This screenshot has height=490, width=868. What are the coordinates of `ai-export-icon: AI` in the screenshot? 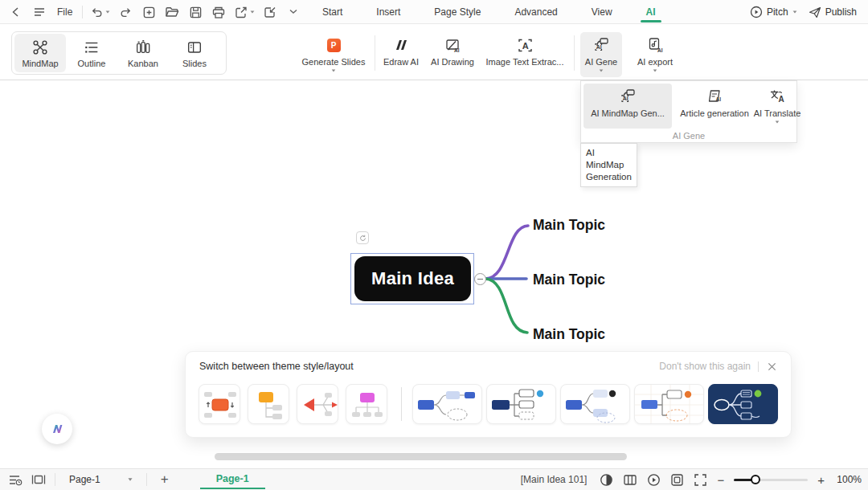 It's located at (655, 45).